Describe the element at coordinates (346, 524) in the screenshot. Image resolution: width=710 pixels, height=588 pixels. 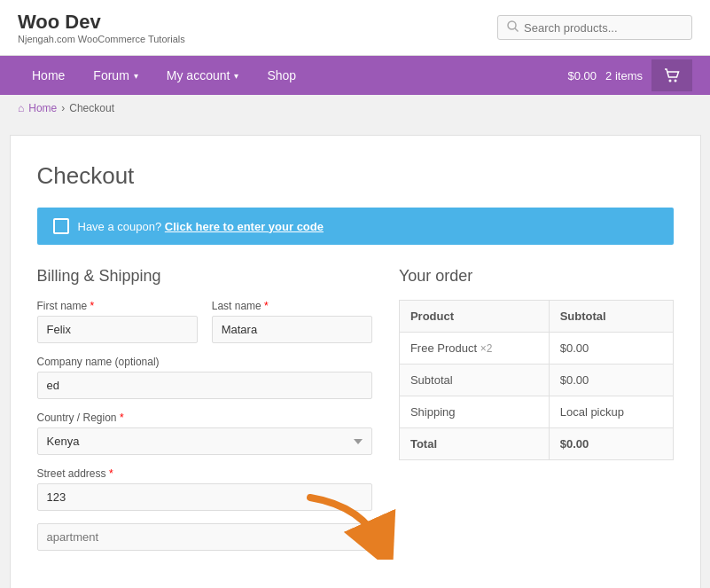
I see `orange-arrow` at that location.